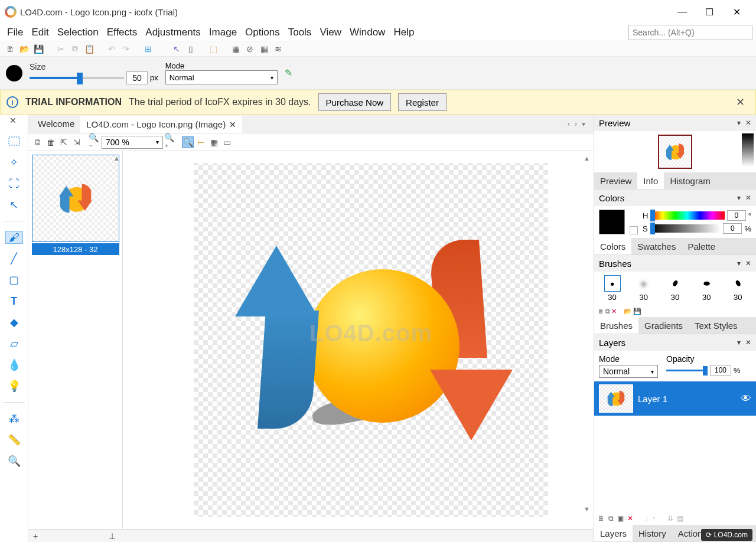 The image size is (756, 542). Describe the element at coordinates (14, 205) in the screenshot. I see `move-tool: ↖` at that location.